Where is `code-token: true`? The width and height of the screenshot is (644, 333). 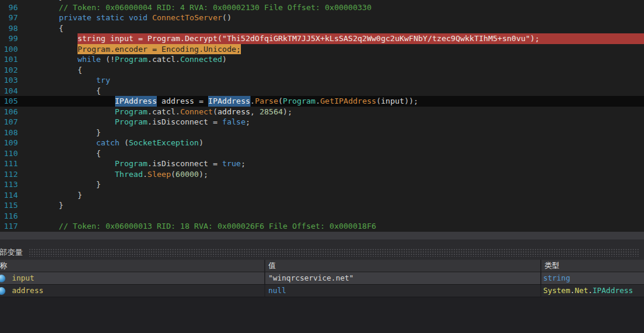 code-token: true is located at coordinates (231, 164).